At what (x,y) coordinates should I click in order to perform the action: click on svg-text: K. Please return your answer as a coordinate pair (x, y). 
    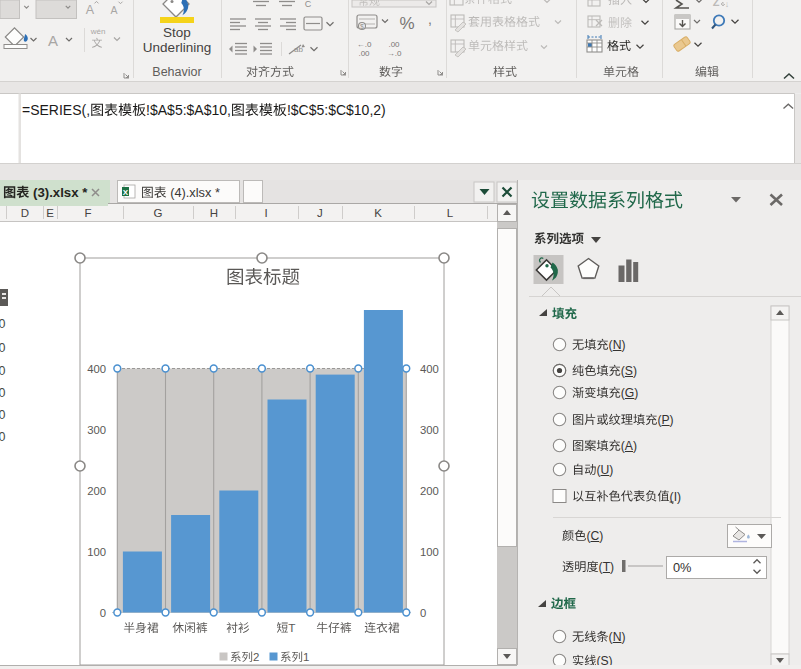
    Looking at the image, I should click on (378, 213).